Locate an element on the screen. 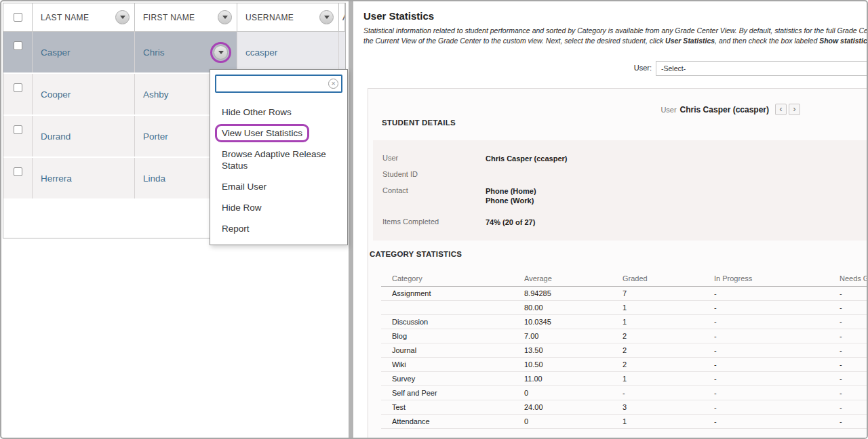  detail-row: Student ID is located at coordinates (625, 175).